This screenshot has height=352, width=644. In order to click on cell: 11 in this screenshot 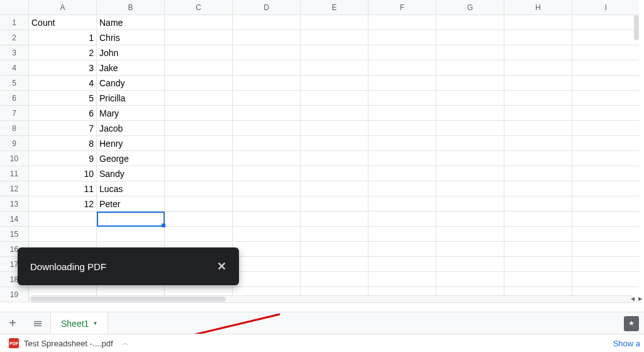, I will do `click(63, 189)`.